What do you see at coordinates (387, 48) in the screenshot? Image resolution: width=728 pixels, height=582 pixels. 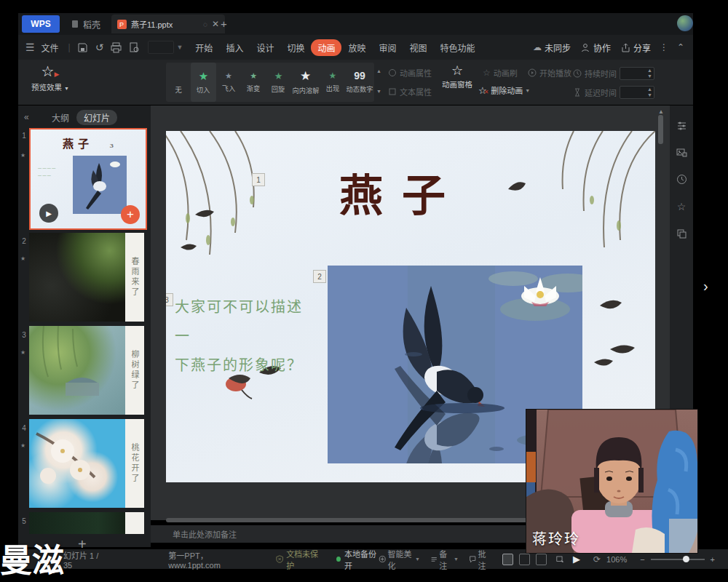 I see `tab-review: 审阅` at bounding box center [387, 48].